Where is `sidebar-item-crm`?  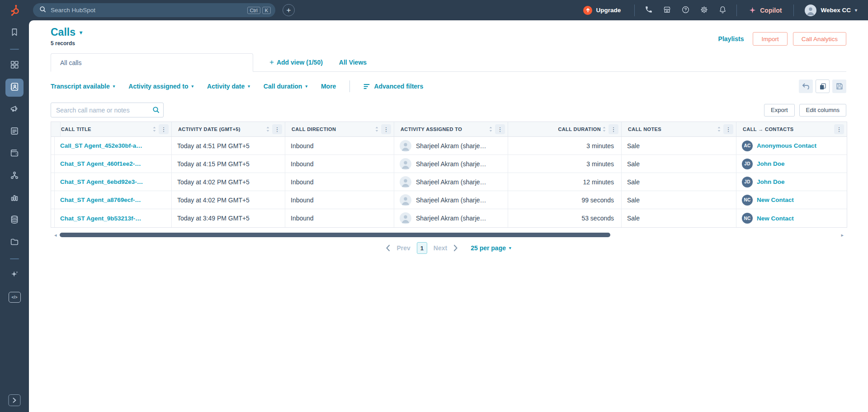 sidebar-item-crm is located at coordinates (14, 88).